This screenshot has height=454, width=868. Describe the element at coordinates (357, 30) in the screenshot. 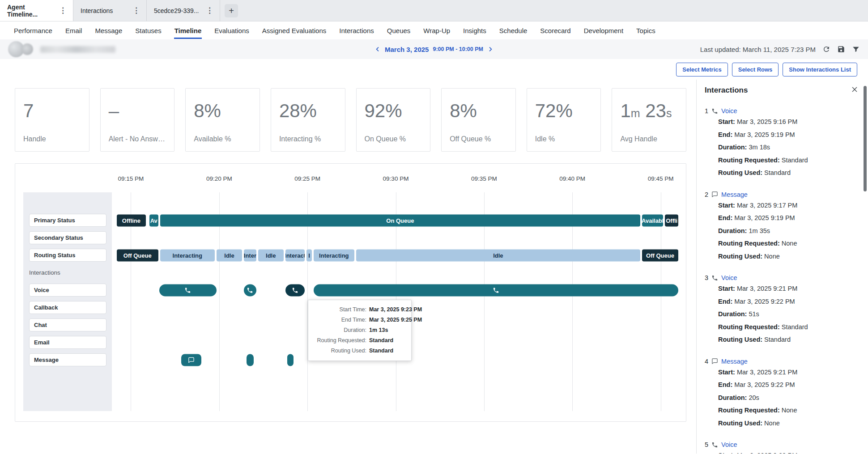

I see `nav-tab-interactions: Interactions` at that location.